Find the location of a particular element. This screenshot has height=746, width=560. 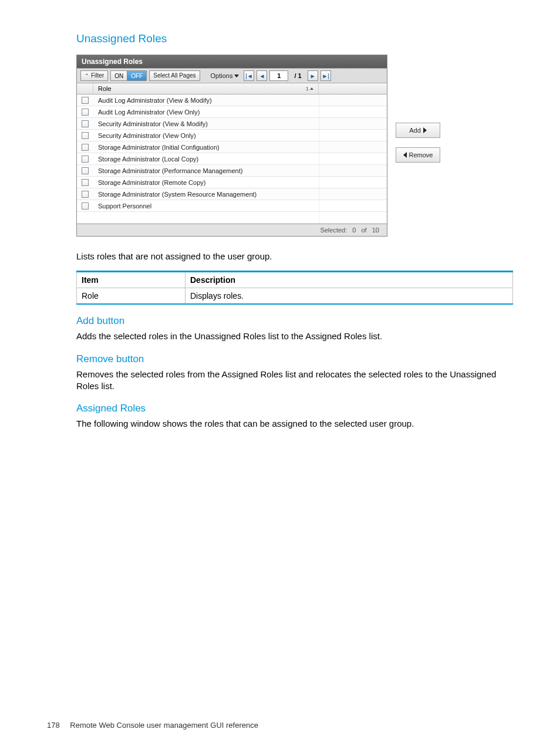

dropdown-icon is located at coordinates (237, 76).